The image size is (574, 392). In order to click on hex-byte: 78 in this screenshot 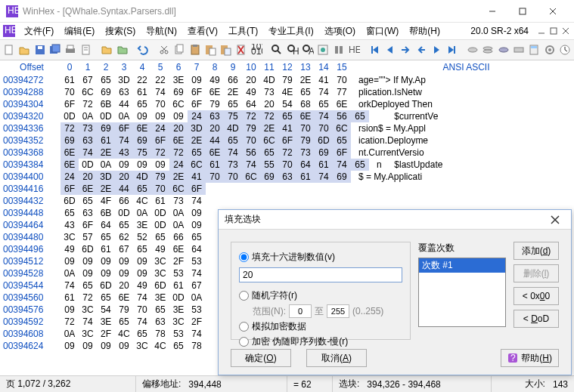, I will do `click(160, 334)`.